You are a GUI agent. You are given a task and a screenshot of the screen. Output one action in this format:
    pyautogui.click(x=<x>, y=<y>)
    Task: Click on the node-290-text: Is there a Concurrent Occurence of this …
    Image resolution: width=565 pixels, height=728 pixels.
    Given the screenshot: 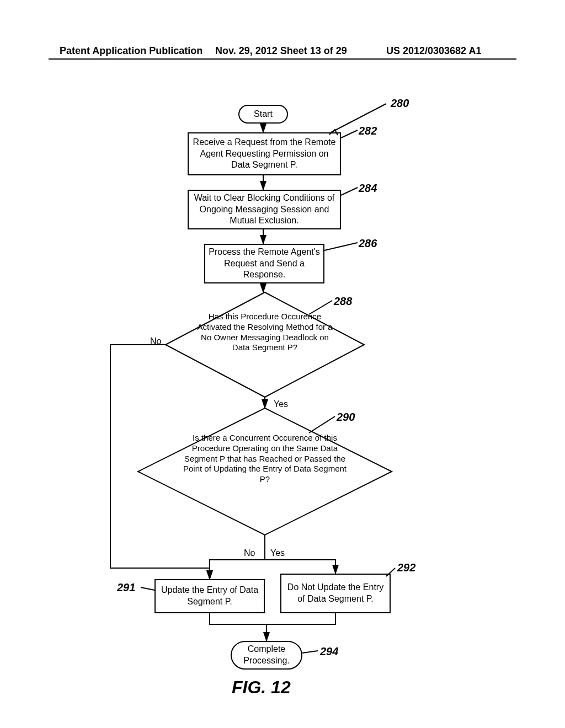 What is the action you would take?
    pyautogui.click(x=265, y=459)
    